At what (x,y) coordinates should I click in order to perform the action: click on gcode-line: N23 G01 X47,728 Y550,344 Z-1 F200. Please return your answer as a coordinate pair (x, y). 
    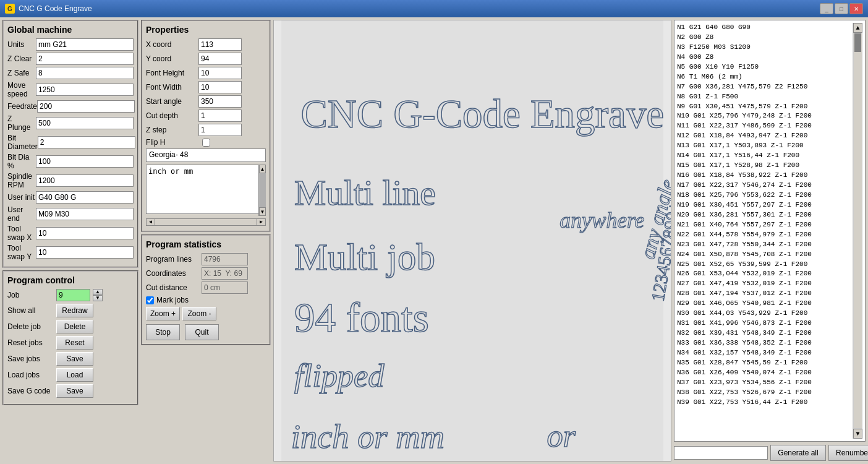
    Looking at the image, I should click on (765, 245).